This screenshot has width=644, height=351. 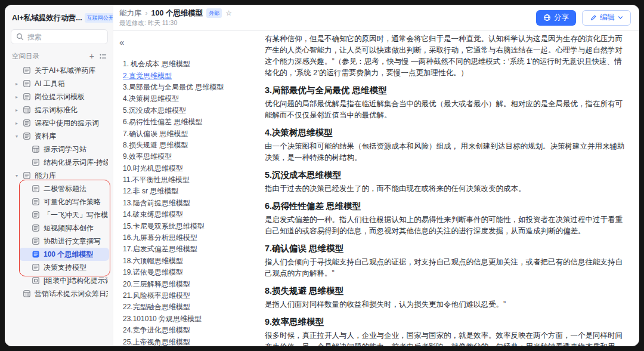 What do you see at coordinates (76, 281) in the screenshot?
I see `sidebar-item-label: [组装中]结构化提示词组装器` at bounding box center [76, 281].